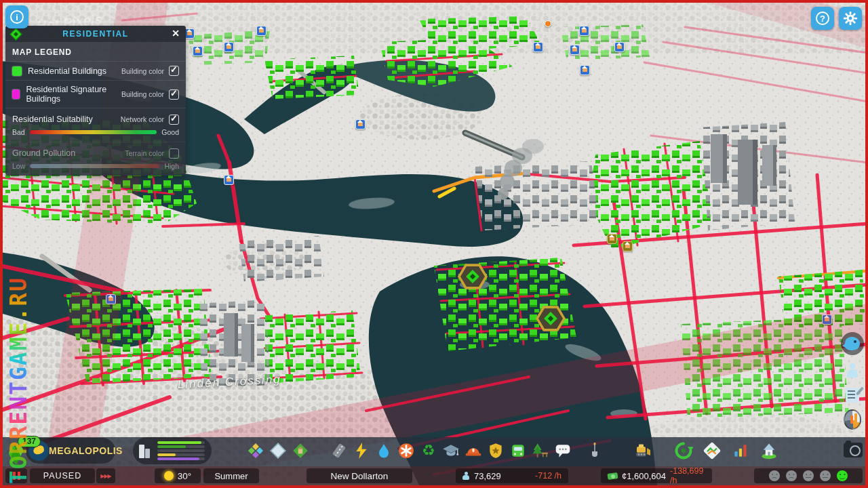 This screenshot has height=488, width=868. Describe the element at coordinates (256, 451) in the screenshot. I see `zoning-tool` at that location.